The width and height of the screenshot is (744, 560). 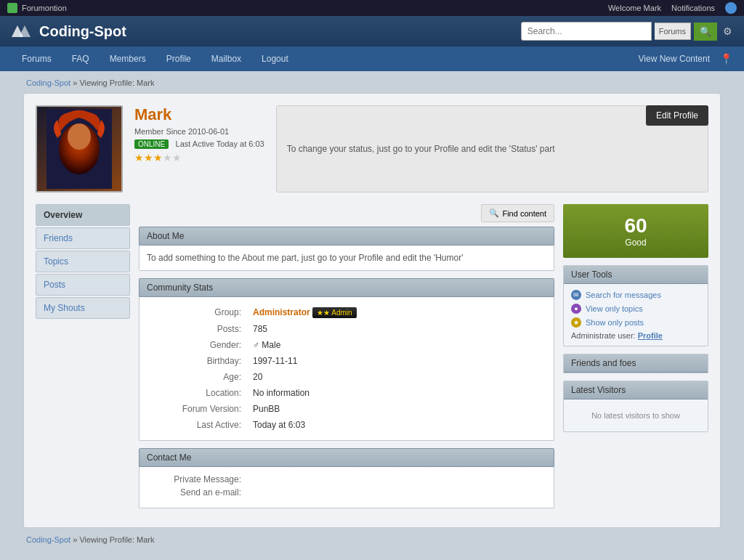 What do you see at coordinates (397, 345) in the screenshot?
I see `gender-value: ♂ Male` at bounding box center [397, 345].